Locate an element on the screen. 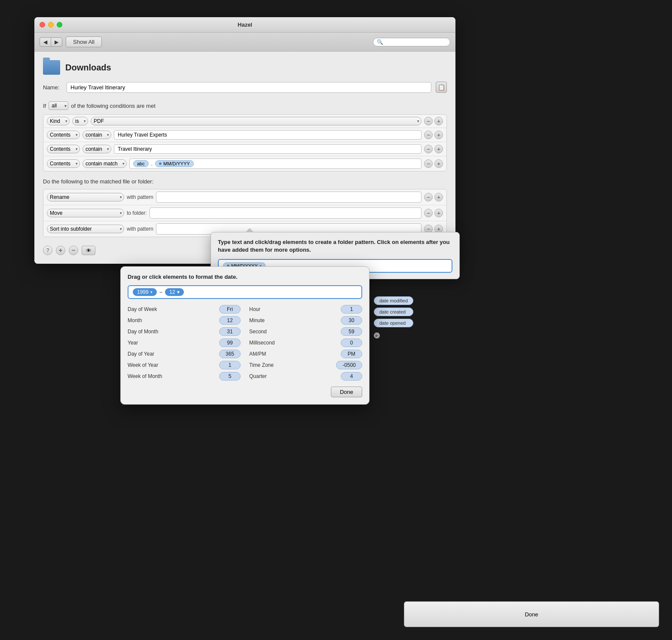  pattern-token-abc: abc is located at coordinates (141, 164).